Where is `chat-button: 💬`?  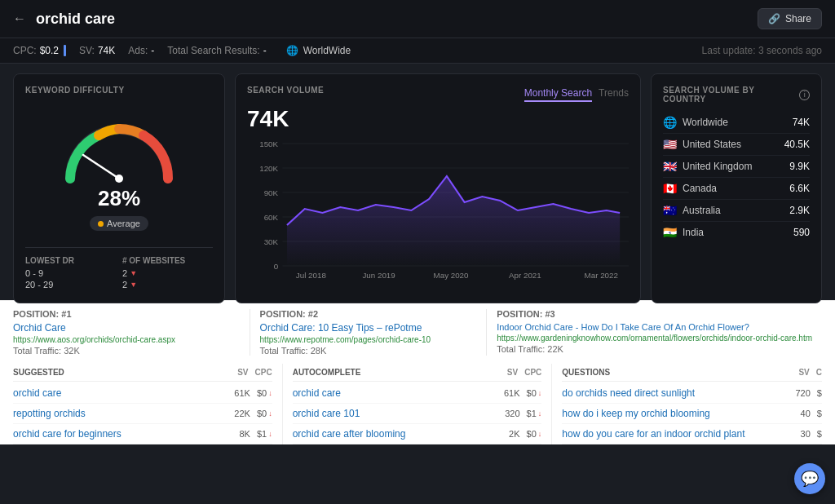
chat-button: 💬 is located at coordinates (810, 479).